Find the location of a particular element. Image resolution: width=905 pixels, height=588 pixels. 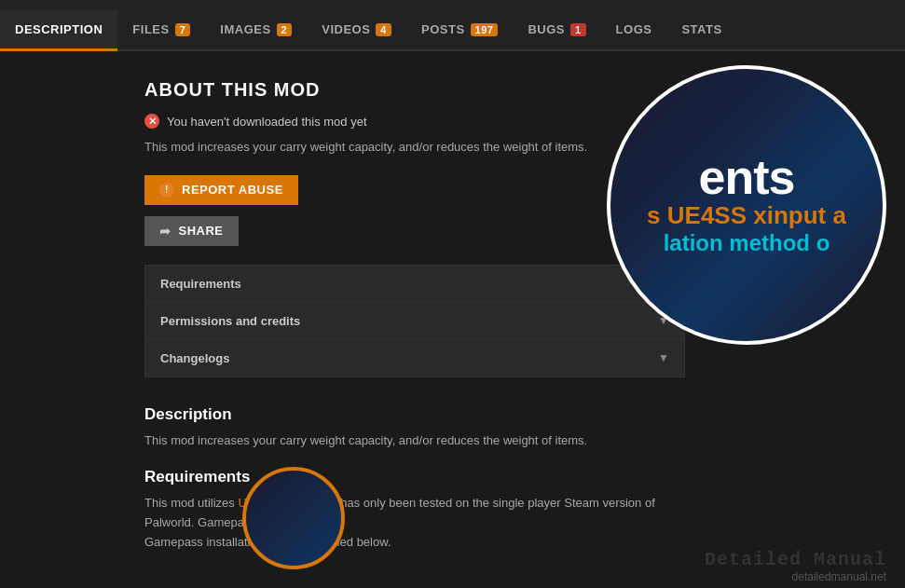

tab-files-label: FILES is located at coordinates (151, 30).